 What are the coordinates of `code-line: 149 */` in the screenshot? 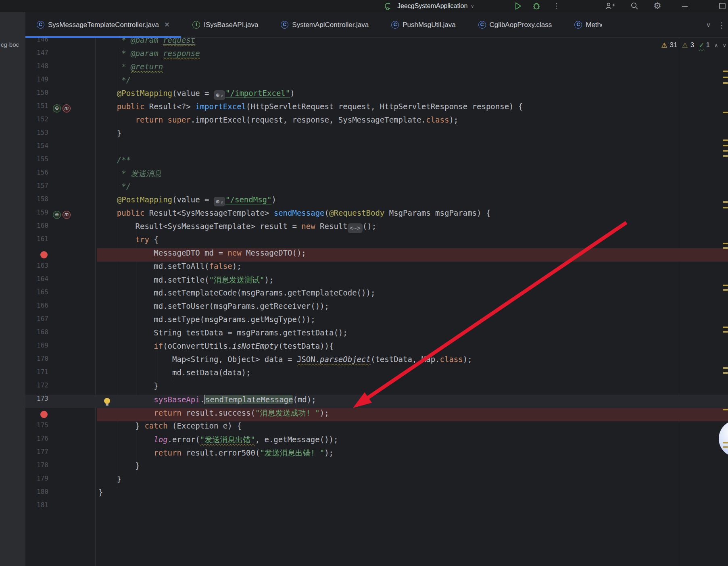 It's located at (377, 82).